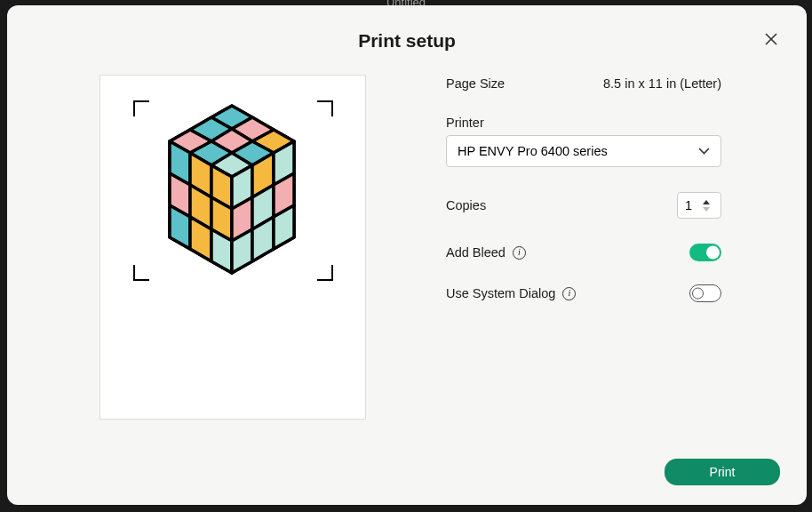 The image size is (812, 512). What do you see at coordinates (232, 190) in the screenshot?
I see `preview-image-cube` at bounding box center [232, 190].